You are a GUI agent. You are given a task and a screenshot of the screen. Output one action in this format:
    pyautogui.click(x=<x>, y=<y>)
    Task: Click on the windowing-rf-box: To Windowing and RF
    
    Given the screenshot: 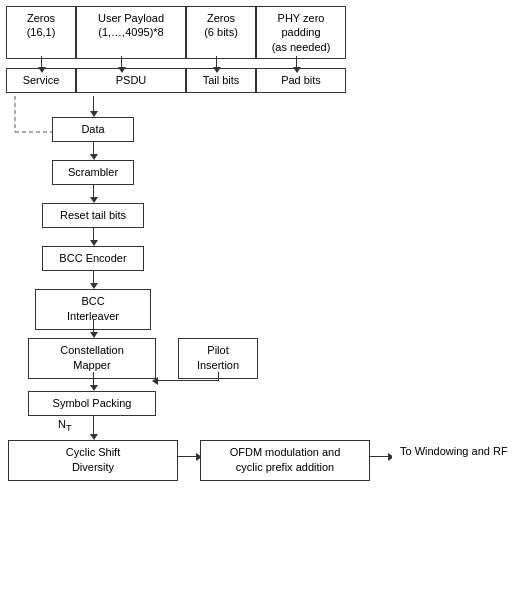 What is the action you would take?
    pyautogui.click(x=457, y=452)
    